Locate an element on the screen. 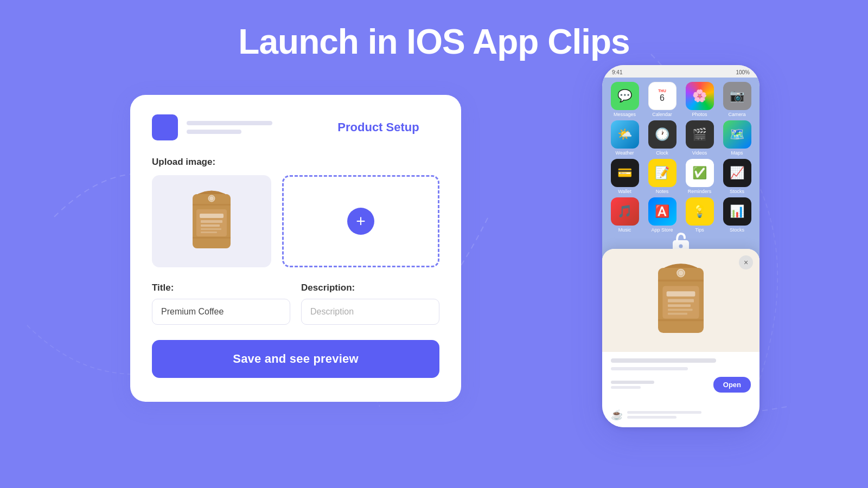  description-input is located at coordinates (370, 312).